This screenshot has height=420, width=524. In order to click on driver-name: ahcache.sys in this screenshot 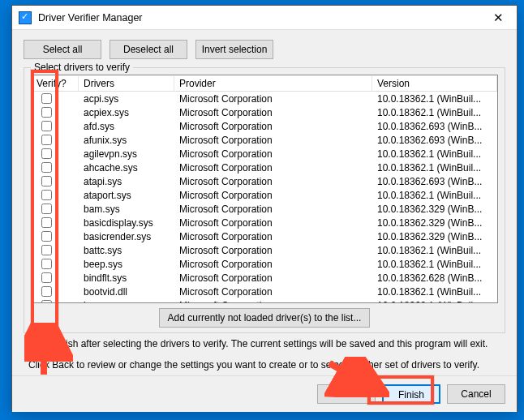, I will do `click(127, 168)`.